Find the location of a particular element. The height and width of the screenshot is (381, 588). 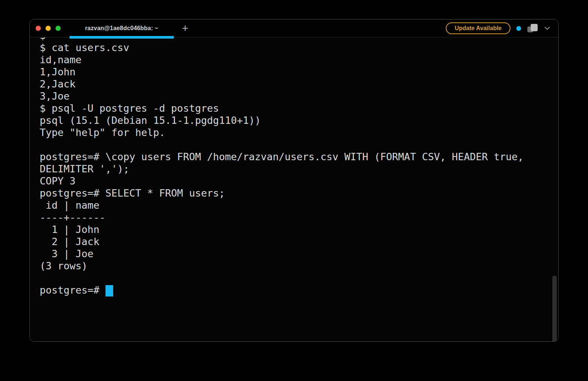

titlebar-right-controls: Update Available is located at coordinates (498, 28).